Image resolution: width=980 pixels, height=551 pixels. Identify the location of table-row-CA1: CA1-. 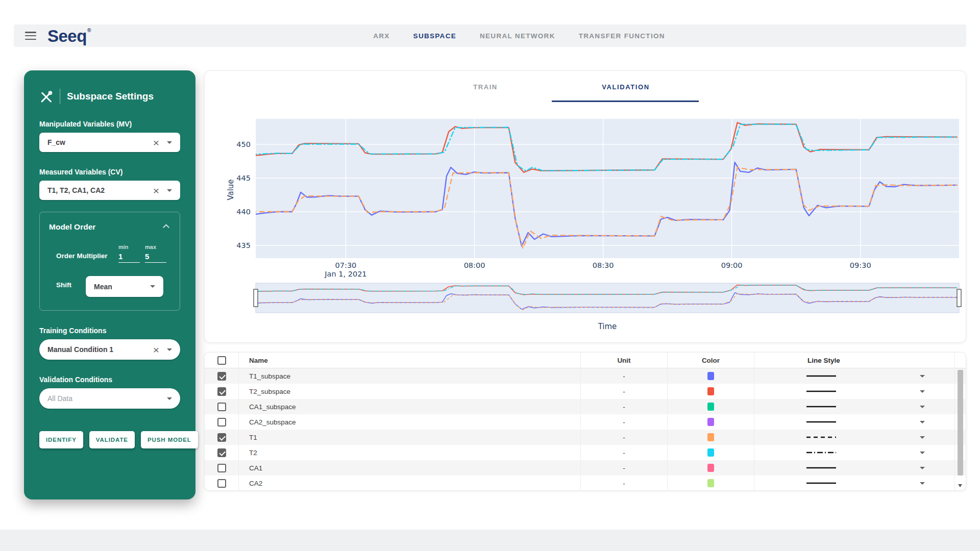
(585, 468).